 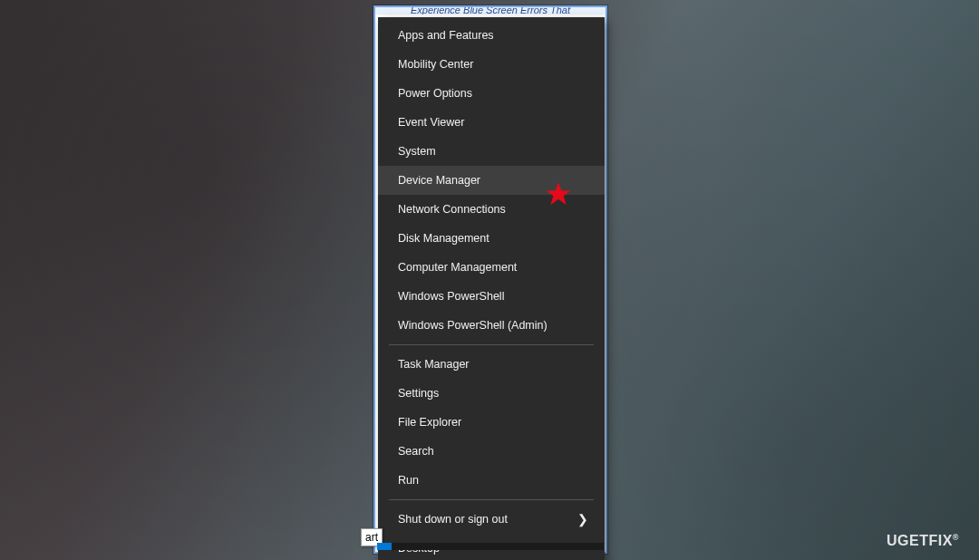 I want to click on menu-label: Shut down or sign out, so click(x=453, y=519).